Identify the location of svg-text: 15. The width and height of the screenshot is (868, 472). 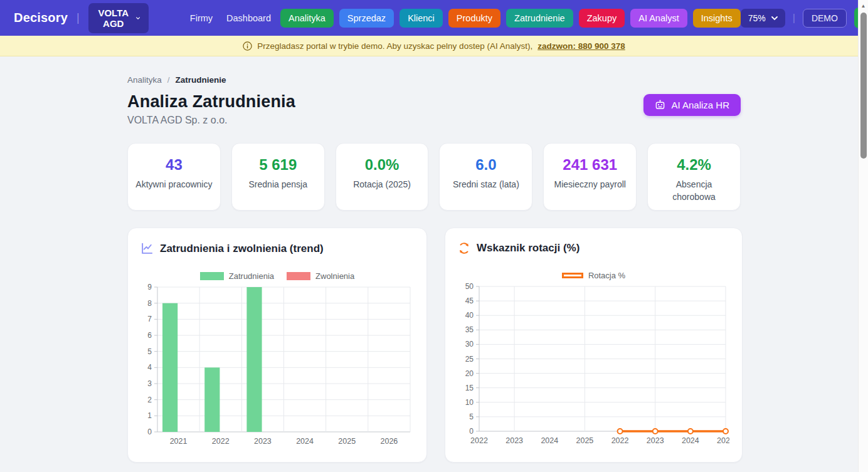
(470, 388).